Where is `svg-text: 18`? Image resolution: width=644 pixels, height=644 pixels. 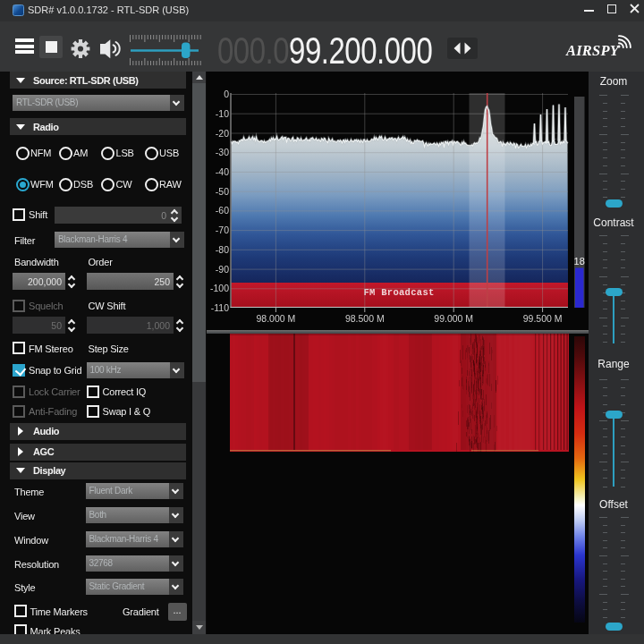
svg-text: 18 is located at coordinates (580, 261).